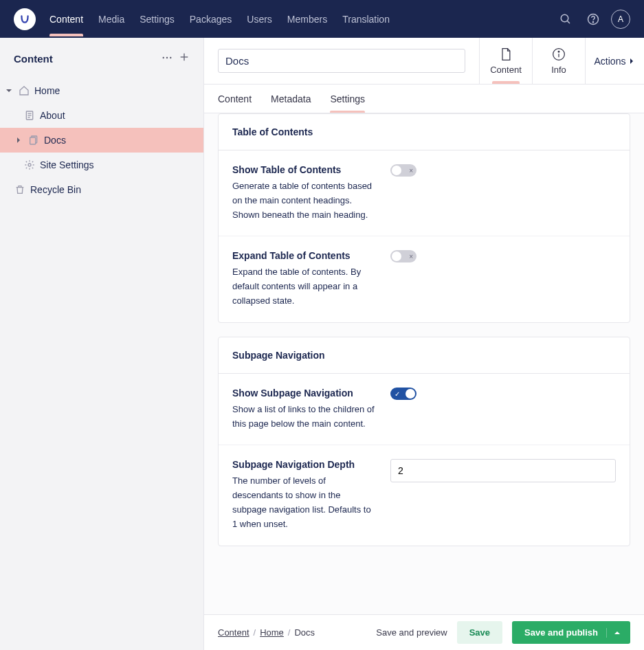 The height and width of the screenshot is (650, 644). What do you see at coordinates (260, 19) in the screenshot?
I see `topnav-users: Users` at bounding box center [260, 19].